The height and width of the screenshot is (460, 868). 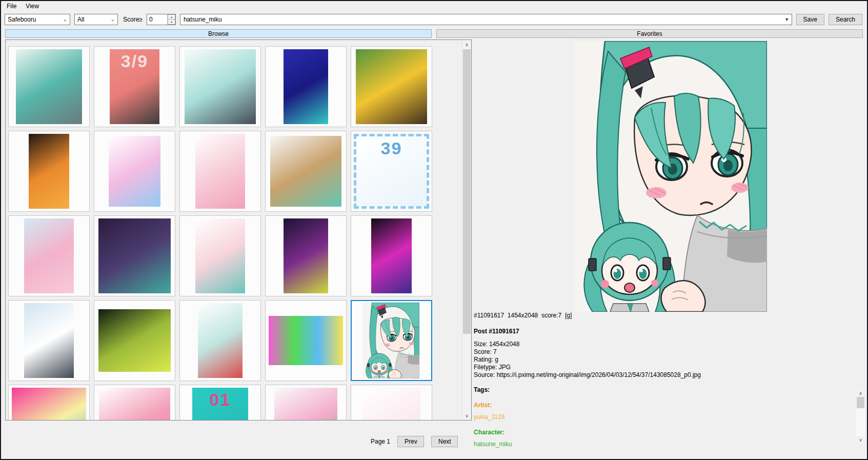 I want to click on page-label: Page 1, so click(x=380, y=442).